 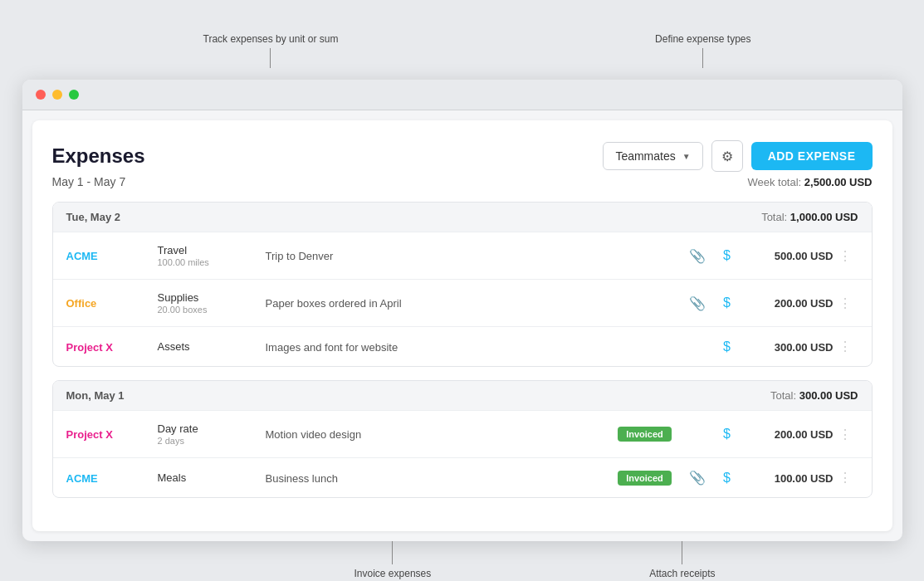 What do you see at coordinates (788, 347) in the screenshot?
I see `amount-col: 300.00 USD` at bounding box center [788, 347].